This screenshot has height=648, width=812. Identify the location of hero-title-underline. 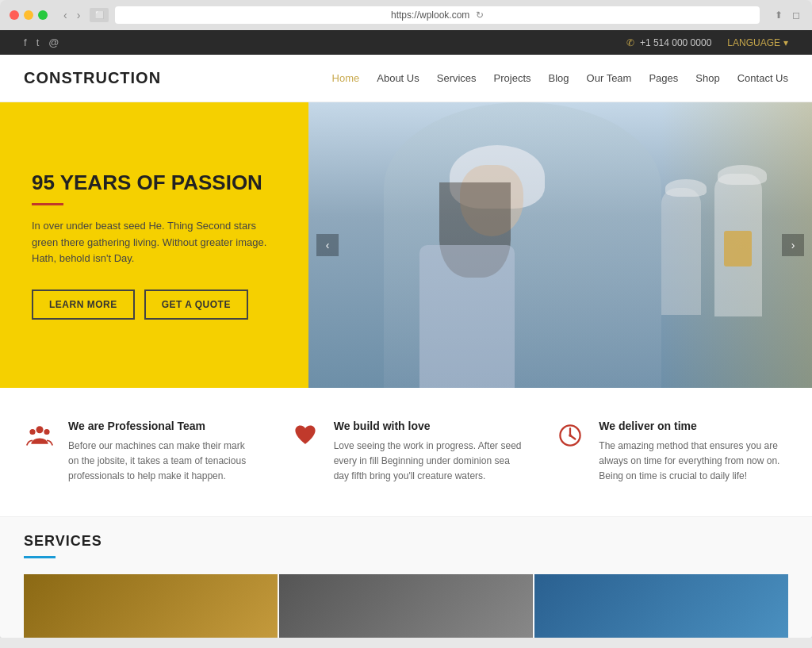
(48, 205).